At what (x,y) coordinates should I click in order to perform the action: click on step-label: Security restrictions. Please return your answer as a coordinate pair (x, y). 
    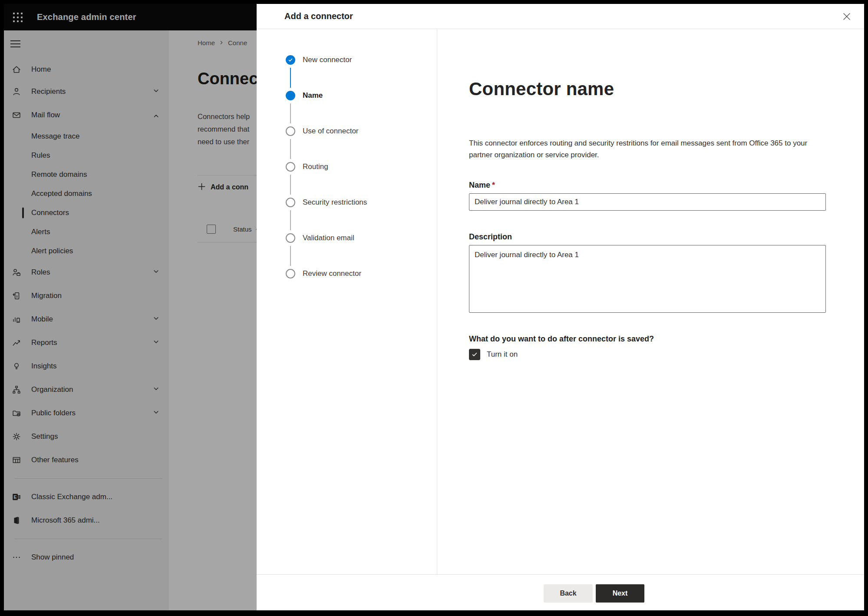
    Looking at the image, I should click on (335, 202).